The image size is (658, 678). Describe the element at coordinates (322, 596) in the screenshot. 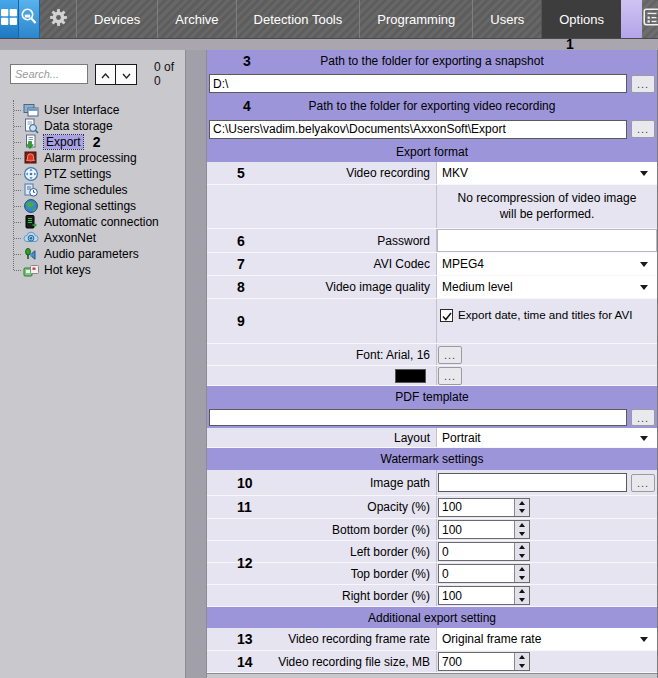

I see `right-border-label: Right border (%)` at that location.